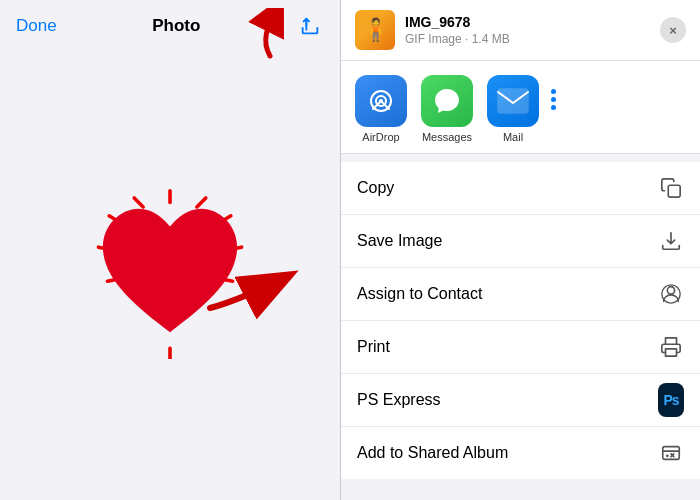 This screenshot has height=500, width=700. What do you see at coordinates (513, 101) in the screenshot?
I see `mail-icon` at bounding box center [513, 101].